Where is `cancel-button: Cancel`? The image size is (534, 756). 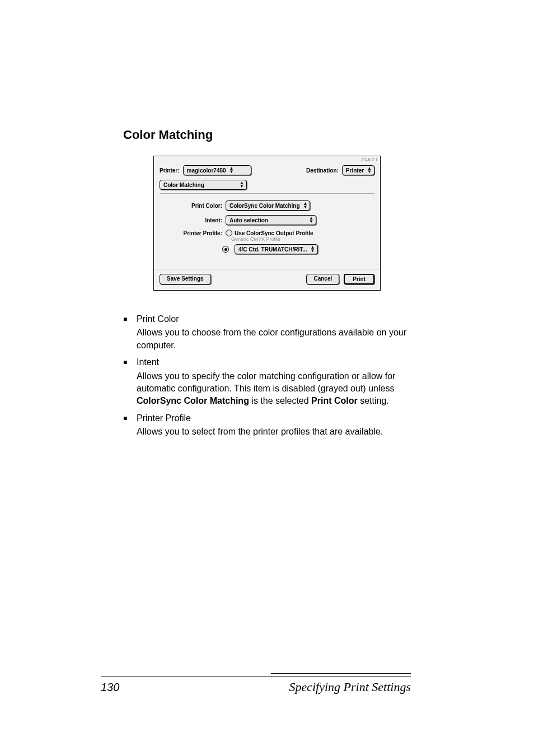 cancel-button: Cancel is located at coordinates (322, 279).